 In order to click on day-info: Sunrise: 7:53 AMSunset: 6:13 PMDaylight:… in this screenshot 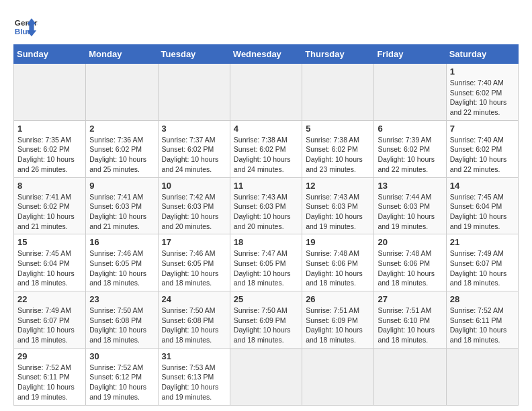, I will do `click(194, 383)`.